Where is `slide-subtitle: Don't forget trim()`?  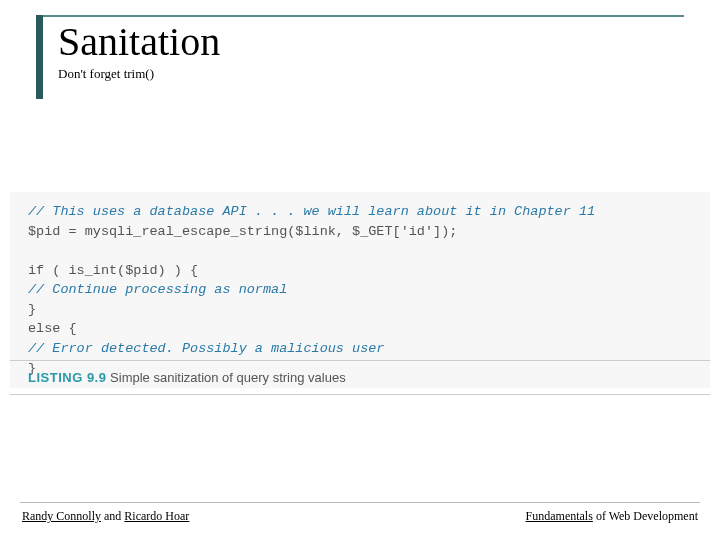
slide-subtitle: Don't forget trim() is located at coordinates (106, 74).